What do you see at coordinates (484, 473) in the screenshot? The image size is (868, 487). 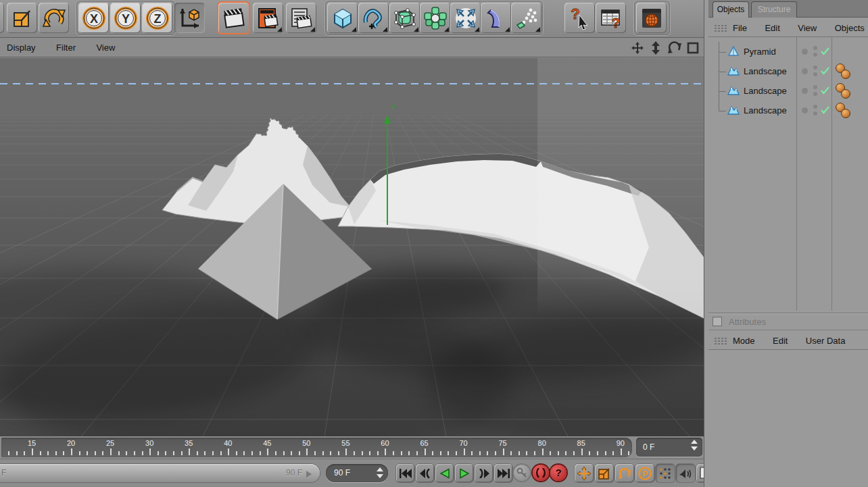 I see `next-key-button` at bounding box center [484, 473].